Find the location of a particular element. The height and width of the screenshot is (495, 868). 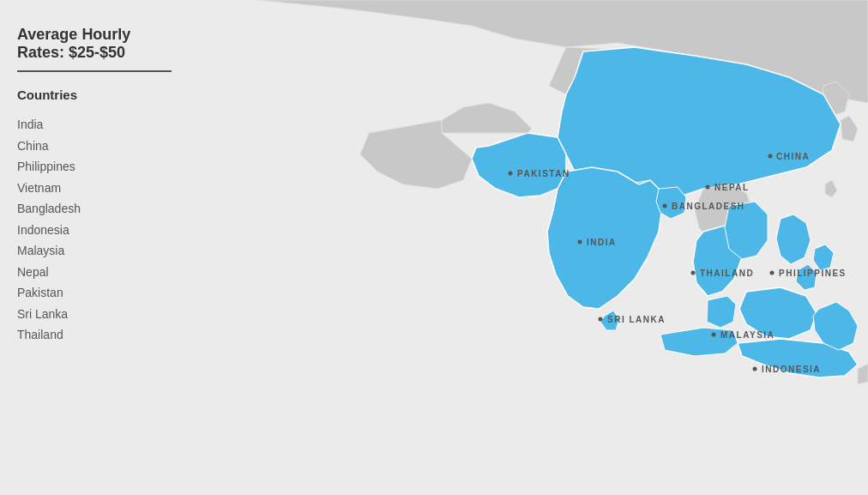

countries-heading: Countries is located at coordinates (86, 94).